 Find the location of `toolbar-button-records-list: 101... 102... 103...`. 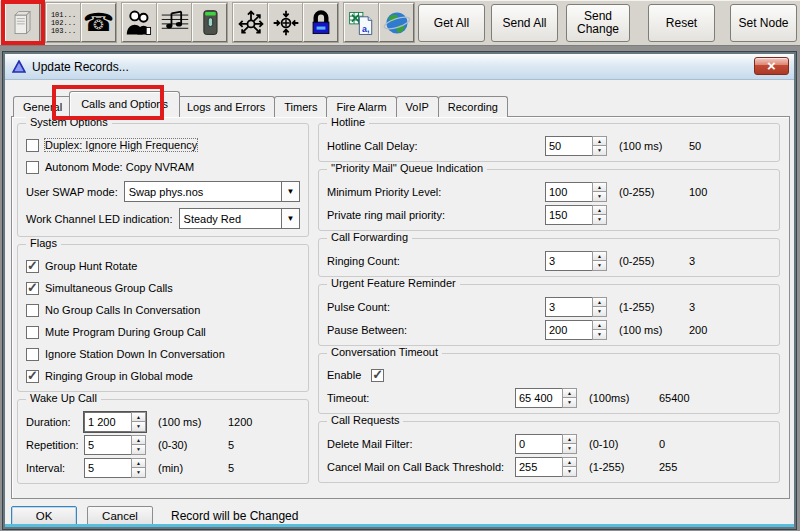

toolbar-button-records-list: 101... 102... 103... is located at coordinates (64, 22).